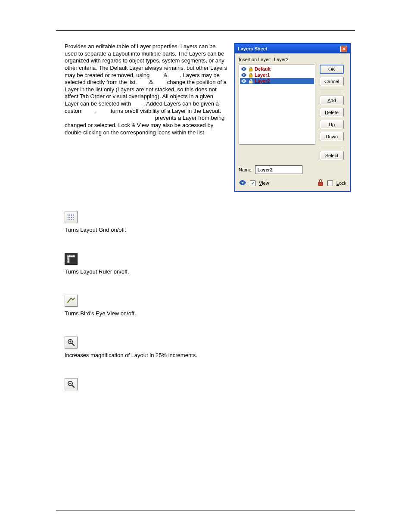 The image size is (411, 532). I want to click on list-item-label: Layer1, so click(262, 75).